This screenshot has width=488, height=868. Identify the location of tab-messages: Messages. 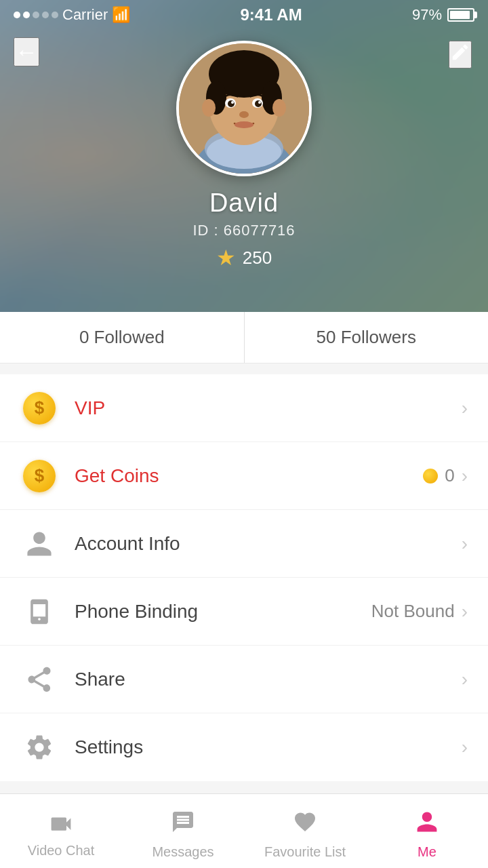
(183, 831).